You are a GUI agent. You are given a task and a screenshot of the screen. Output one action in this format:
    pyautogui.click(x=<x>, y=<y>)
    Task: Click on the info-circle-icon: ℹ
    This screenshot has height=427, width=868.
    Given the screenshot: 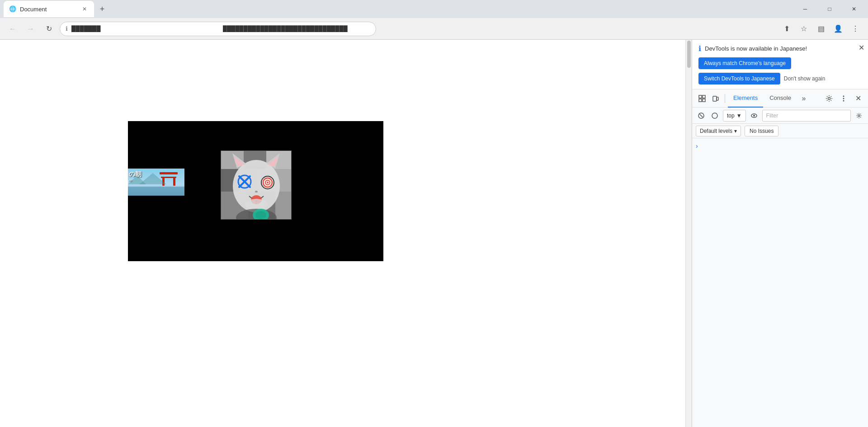 What is the action you would take?
    pyautogui.click(x=700, y=49)
    